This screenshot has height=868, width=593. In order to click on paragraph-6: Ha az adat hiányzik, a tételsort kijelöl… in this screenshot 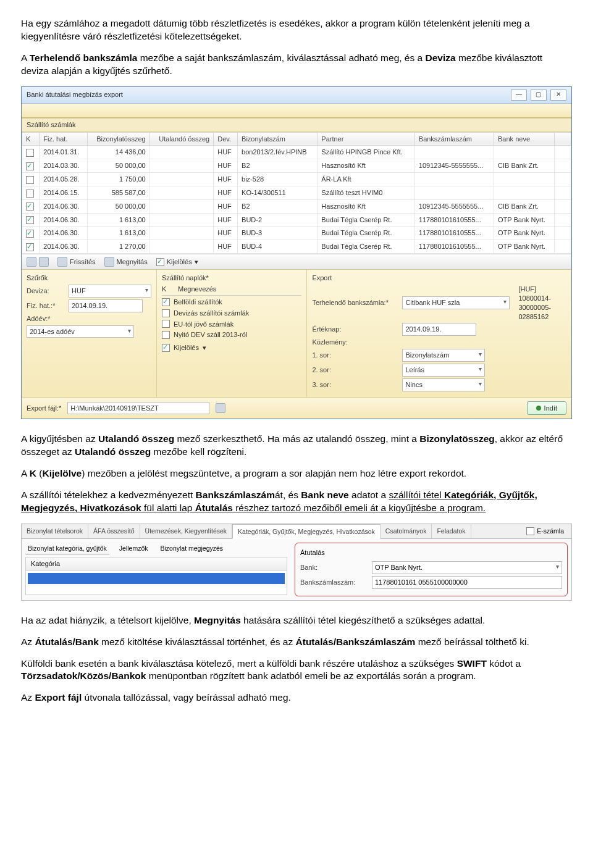, I will do `click(296, 621)`.